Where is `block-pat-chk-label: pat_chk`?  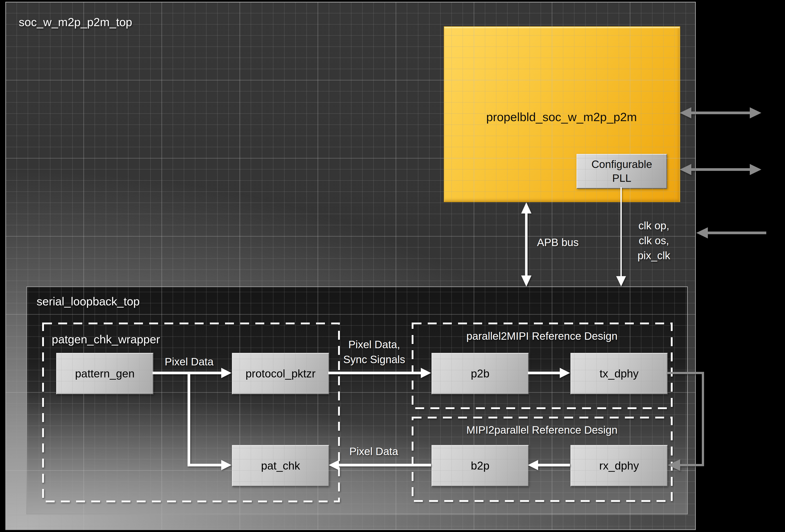
block-pat-chk-label: pat_chk is located at coordinates (280, 466).